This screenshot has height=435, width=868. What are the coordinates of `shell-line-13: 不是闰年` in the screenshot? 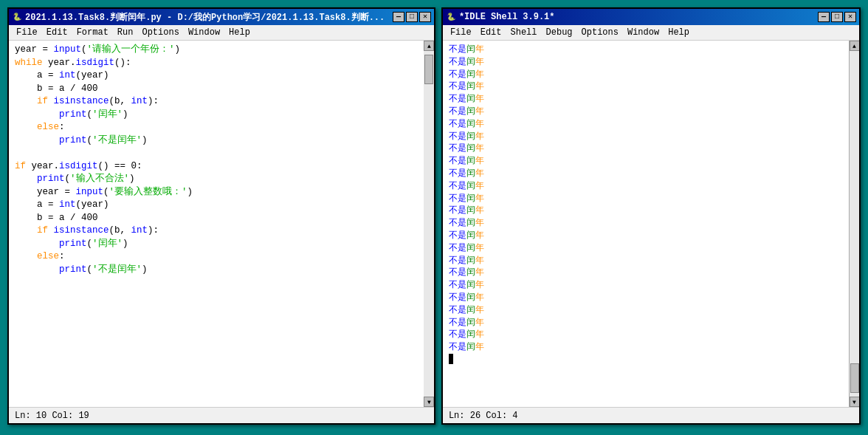 It's located at (646, 199).